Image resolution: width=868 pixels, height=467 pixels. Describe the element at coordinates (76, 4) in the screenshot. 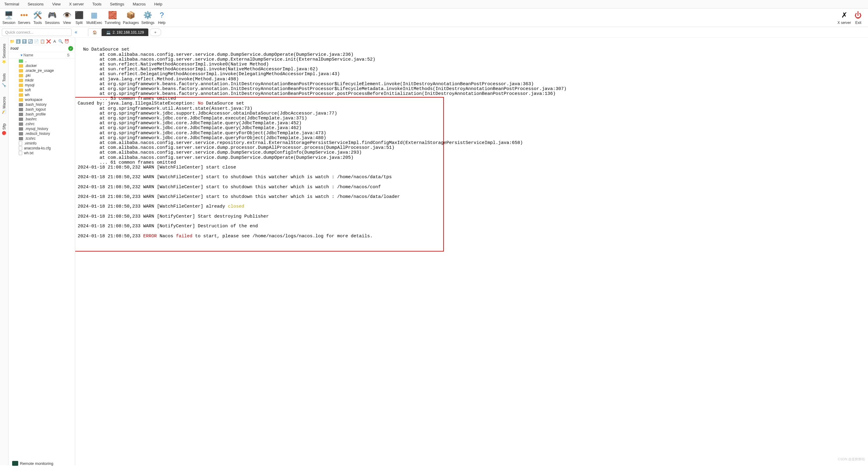

I see `menu-x-server: X server` at that location.